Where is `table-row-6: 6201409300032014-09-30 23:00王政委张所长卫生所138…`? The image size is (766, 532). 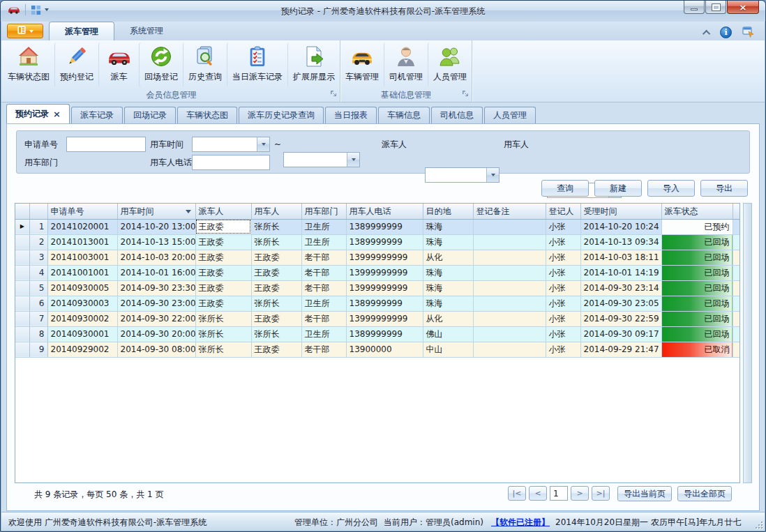
table-row-6: 6201409300032014-09-30 23:00王政委张所长卫生所138… is located at coordinates (377, 303).